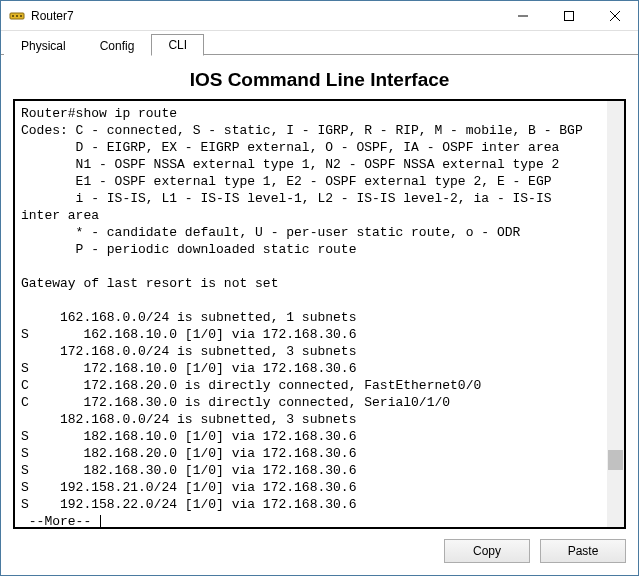  What do you see at coordinates (616, 314) in the screenshot?
I see `scrollbar` at bounding box center [616, 314].